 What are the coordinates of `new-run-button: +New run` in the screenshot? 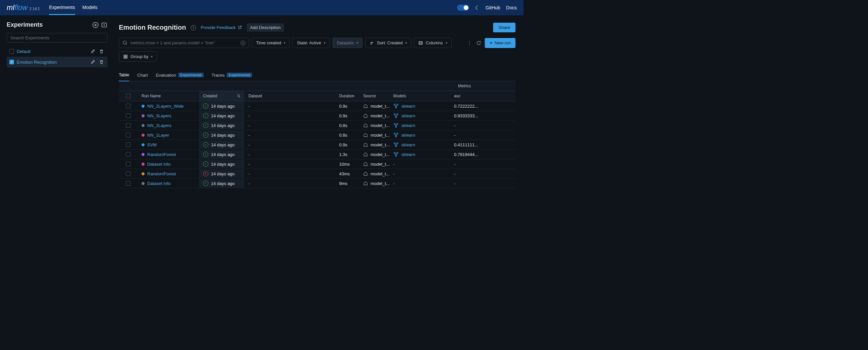 It's located at (500, 43).